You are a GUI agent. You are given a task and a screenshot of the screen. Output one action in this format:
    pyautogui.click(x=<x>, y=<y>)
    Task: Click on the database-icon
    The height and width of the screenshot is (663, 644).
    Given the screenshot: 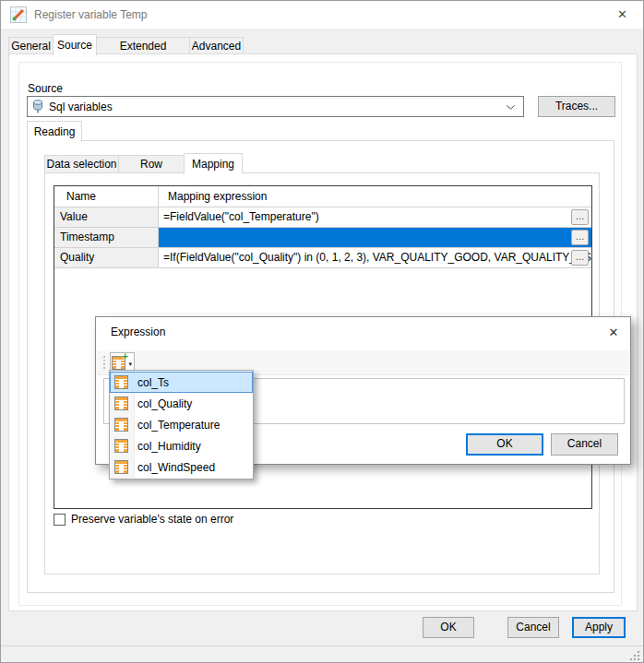 What is the action you would take?
    pyautogui.click(x=38, y=107)
    